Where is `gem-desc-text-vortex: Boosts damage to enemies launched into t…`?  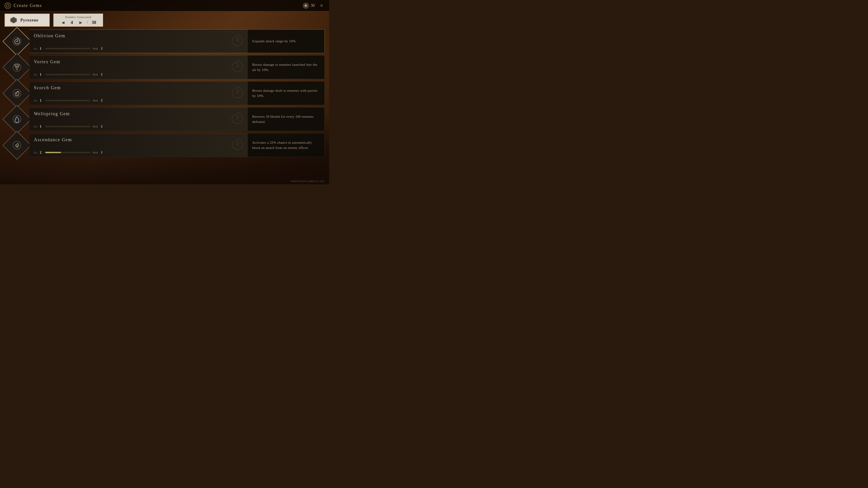 gem-desc-text-vortex: Boosts damage to enemies launched into t… is located at coordinates (286, 67).